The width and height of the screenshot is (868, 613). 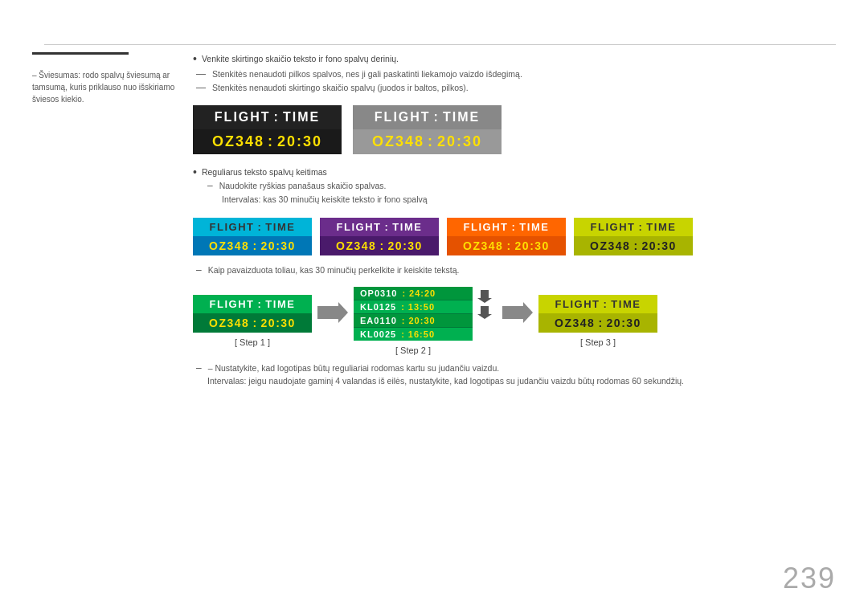 What do you see at coordinates (252, 246) in the screenshot?
I see `board-cyan-row2: OZ348 : 20:30` at bounding box center [252, 246].